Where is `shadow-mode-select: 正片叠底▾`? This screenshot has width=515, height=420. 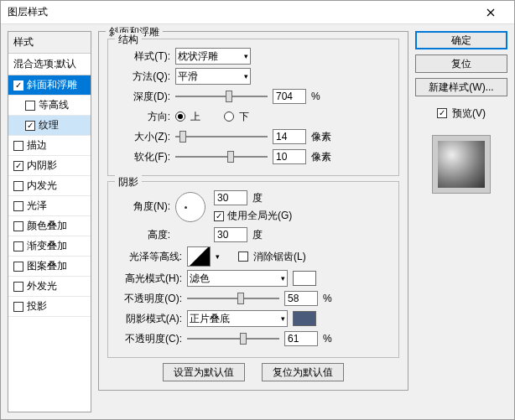 shadow-mode-select: 正片叠底▾ is located at coordinates (237, 319).